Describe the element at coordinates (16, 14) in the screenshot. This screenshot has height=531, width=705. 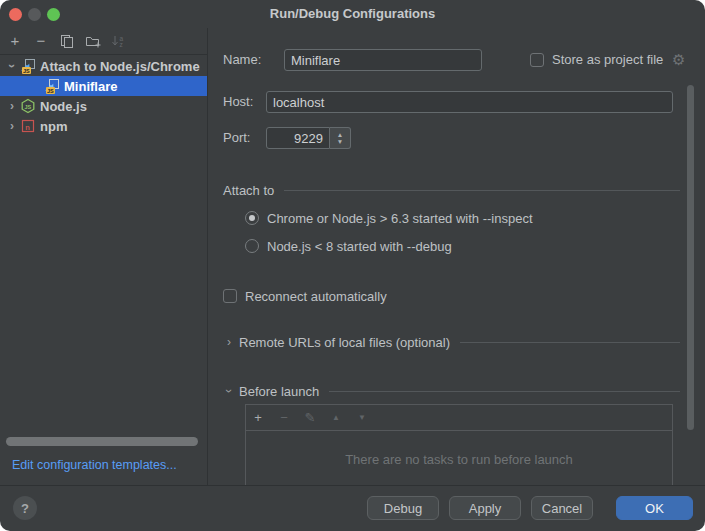
I see `close-window-button` at that location.